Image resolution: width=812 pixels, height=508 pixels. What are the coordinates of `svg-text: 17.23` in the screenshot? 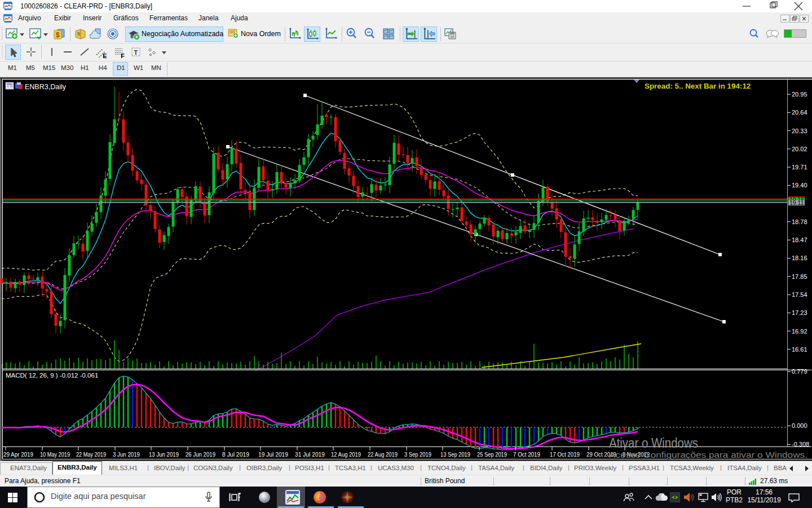 It's located at (800, 313).